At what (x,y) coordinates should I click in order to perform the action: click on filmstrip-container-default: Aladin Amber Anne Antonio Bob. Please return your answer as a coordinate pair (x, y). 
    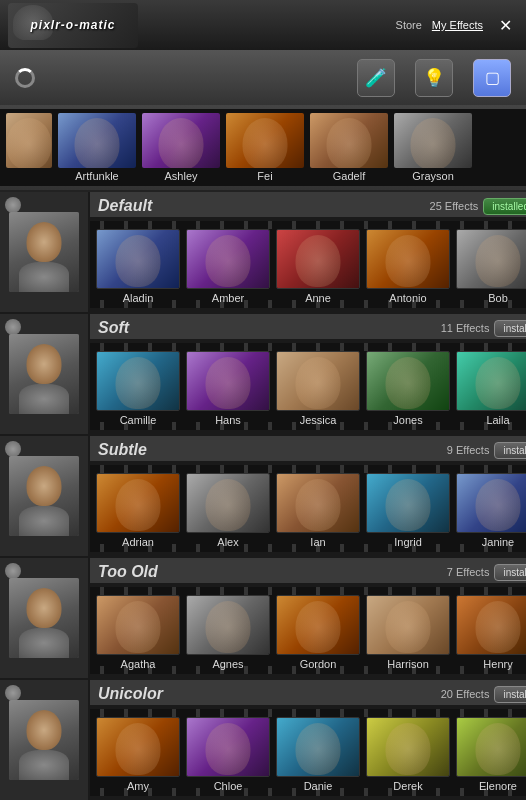
    Looking at the image, I should click on (308, 264).